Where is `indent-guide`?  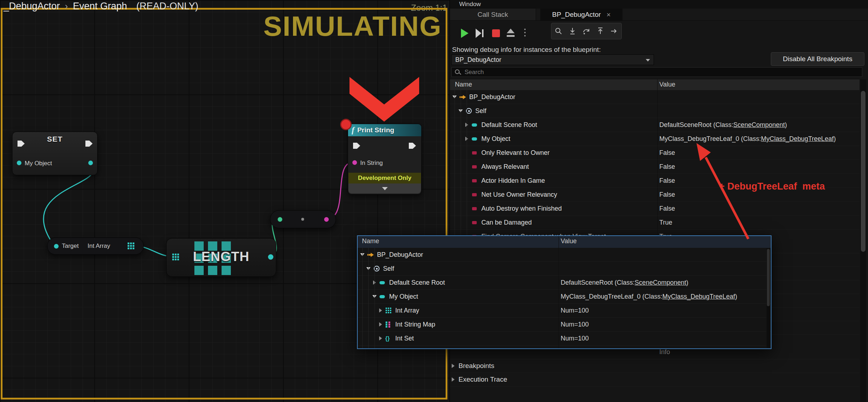
indent-guide is located at coordinates (375, 298).